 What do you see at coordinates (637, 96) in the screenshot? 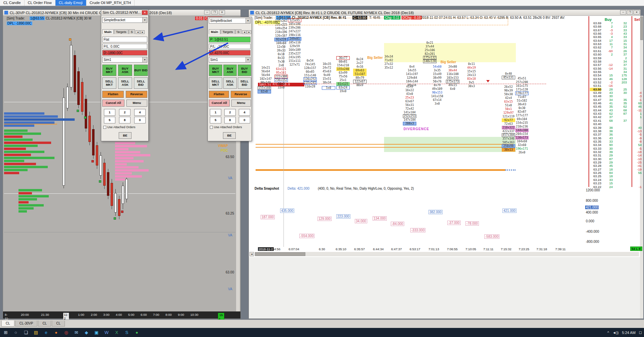
I see `ladder-cell: -3` at bounding box center [637, 96].